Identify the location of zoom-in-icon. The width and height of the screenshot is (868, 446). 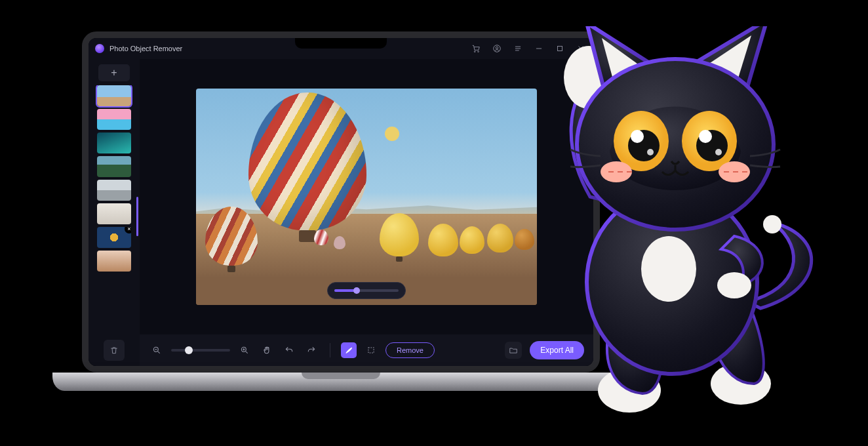
(245, 350).